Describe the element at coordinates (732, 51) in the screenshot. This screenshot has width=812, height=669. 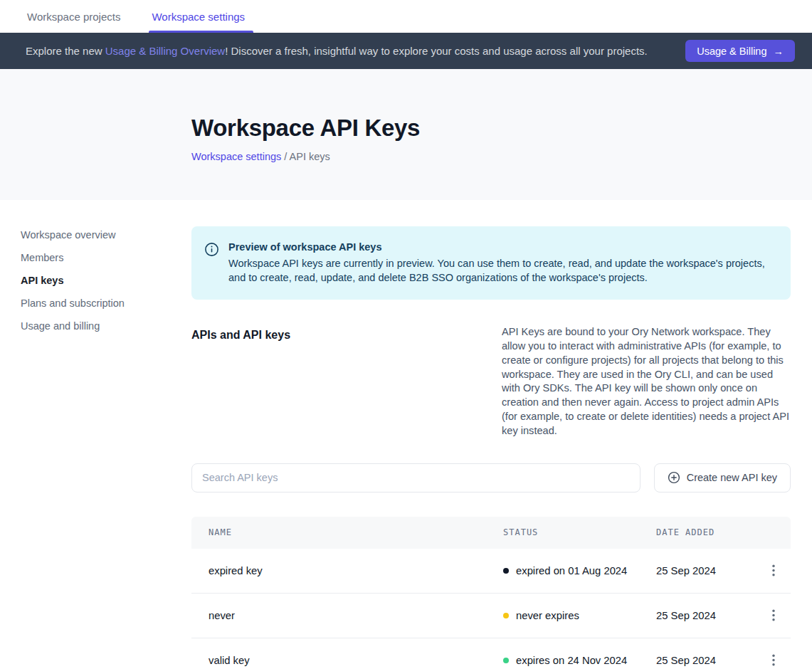
I see `usage-billing-button-label: Usage & Billing` at that location.